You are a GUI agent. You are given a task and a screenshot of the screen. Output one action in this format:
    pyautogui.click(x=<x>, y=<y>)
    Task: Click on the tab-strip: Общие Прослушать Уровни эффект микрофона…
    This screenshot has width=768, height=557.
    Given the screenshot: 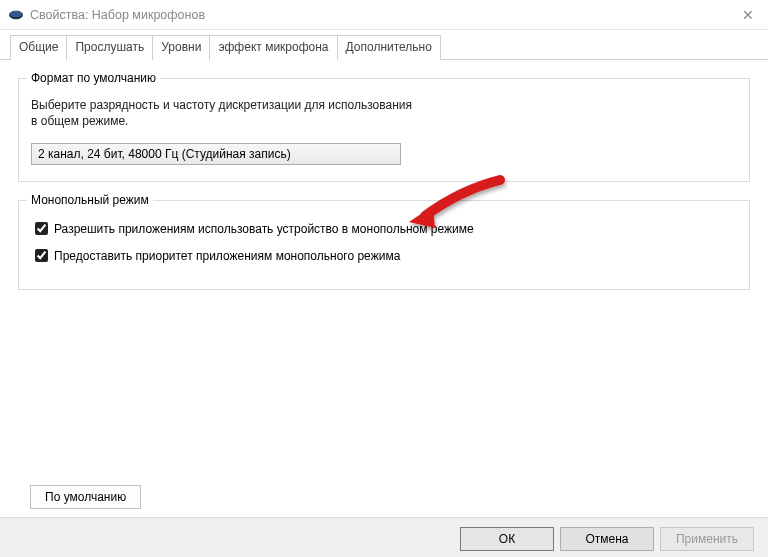 What is the action you would take?
    pyautogui.click(x=384, y=45)
    